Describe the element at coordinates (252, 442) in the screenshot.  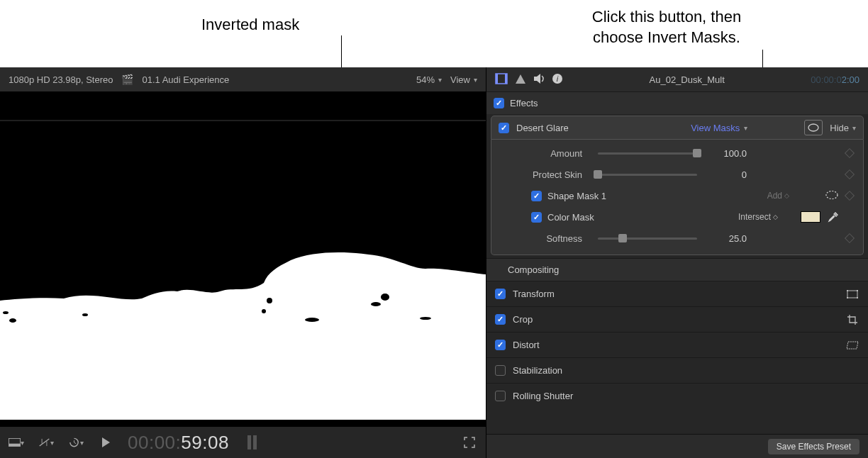
I see `audio-meter-icon` at that location.